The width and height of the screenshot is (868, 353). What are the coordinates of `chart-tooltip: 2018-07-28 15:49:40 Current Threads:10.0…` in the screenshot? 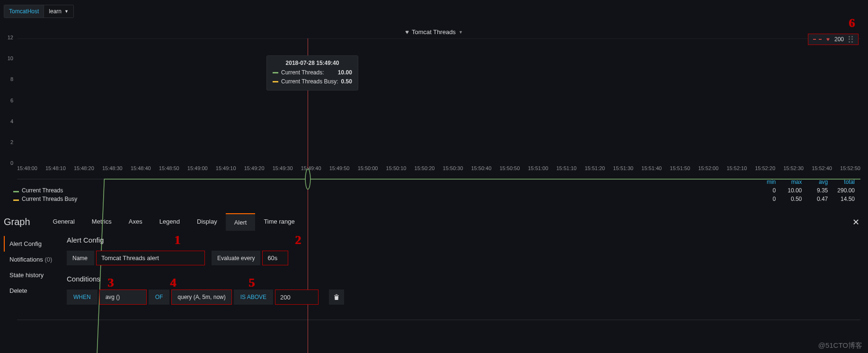 It's located at (312, 73).